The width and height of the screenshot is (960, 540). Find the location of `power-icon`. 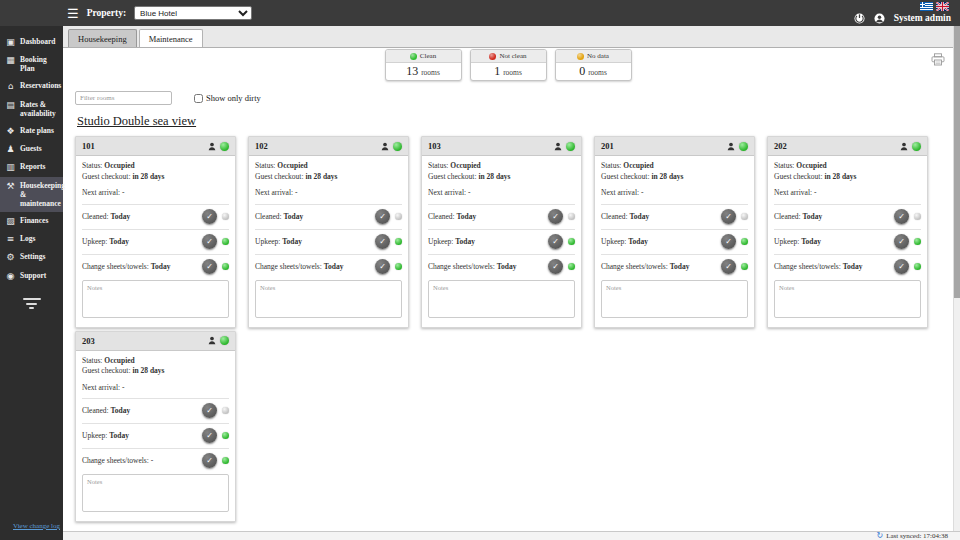

power-icon is located at coordinates (860, 18).